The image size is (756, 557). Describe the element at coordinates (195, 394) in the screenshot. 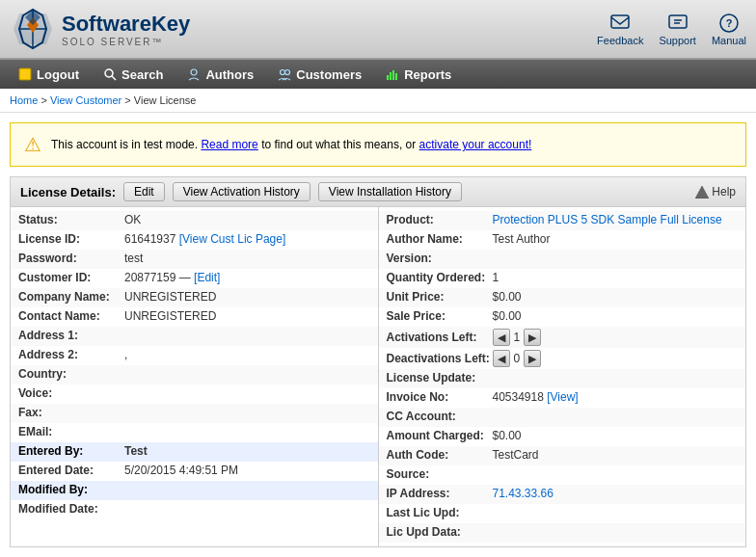

I see `left-detail-row: Voice:` at that location.